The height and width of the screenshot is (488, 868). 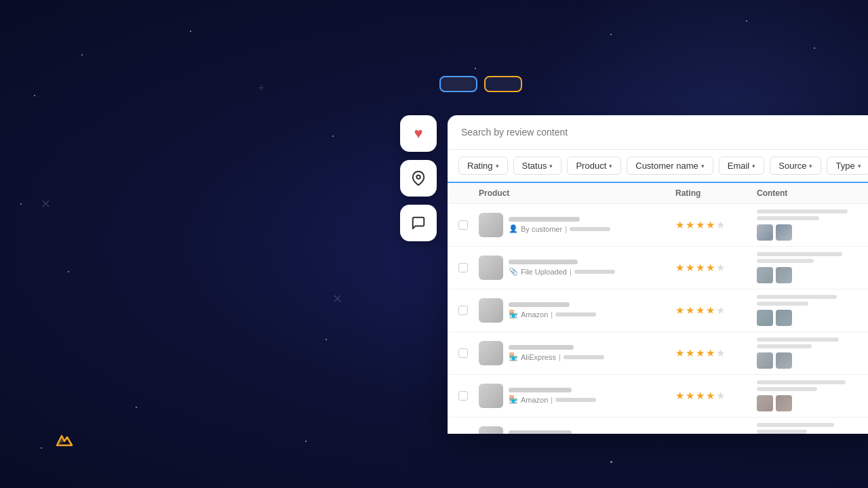 I want to click on source-icon: 👤, so click(x=513, y=229).